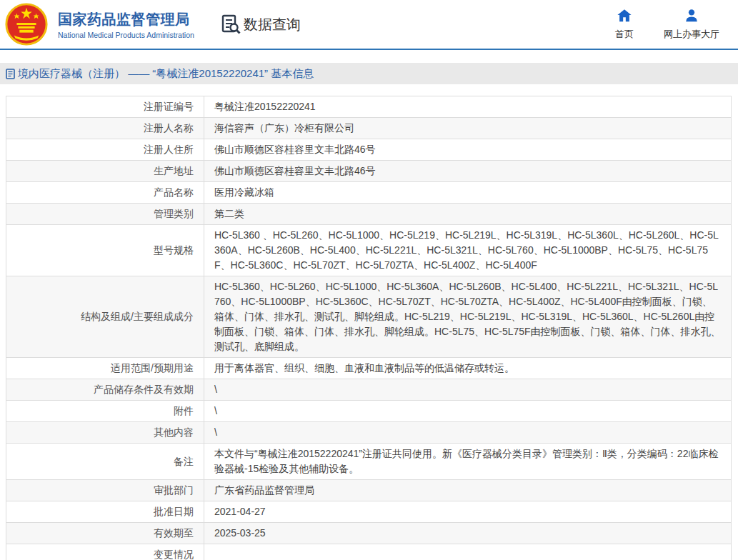 The width and height of the screenshot is (738, 560). What do you see at coordinates (369, 171) in the screenshot?
I see `table-row: 生产地址佛山市顺德区容桂容里文丰北路46号` at bounding box center [369, 171].